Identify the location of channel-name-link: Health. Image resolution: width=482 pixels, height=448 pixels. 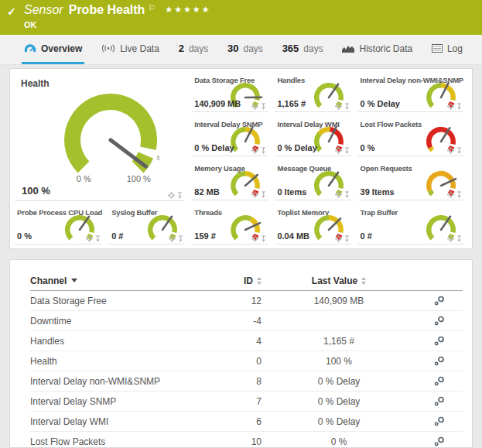
(43, 361).